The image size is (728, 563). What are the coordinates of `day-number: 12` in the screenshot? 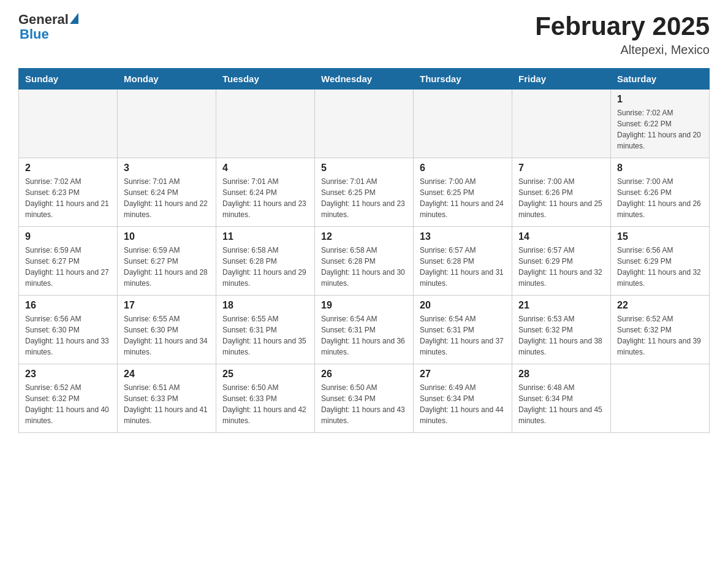 It's located at (364, 237).